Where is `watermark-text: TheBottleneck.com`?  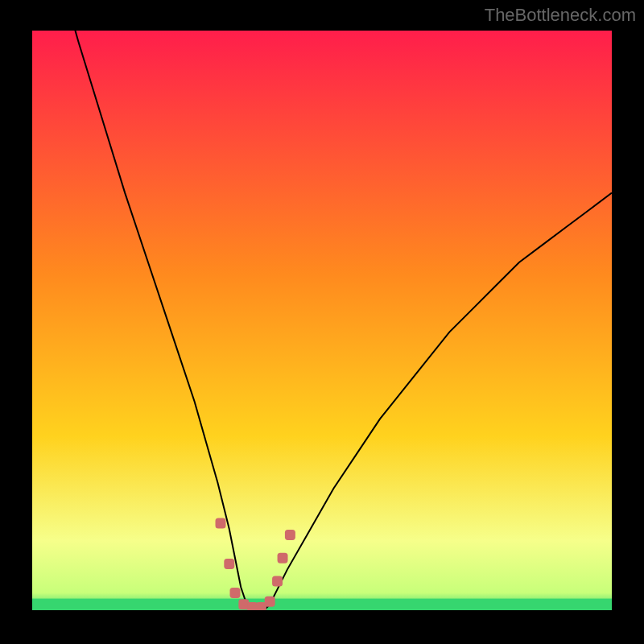 watermark-text: TheBottleneck.com is located at coordinates (560, 15).